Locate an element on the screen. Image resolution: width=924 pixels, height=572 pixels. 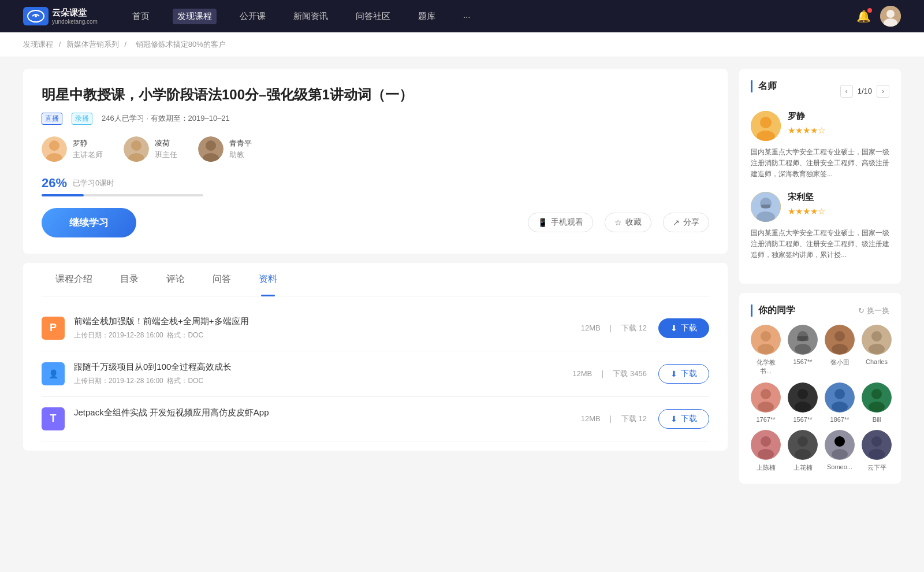
download-button-1: ⬇ 下载 is located at coordinates (684, 374).